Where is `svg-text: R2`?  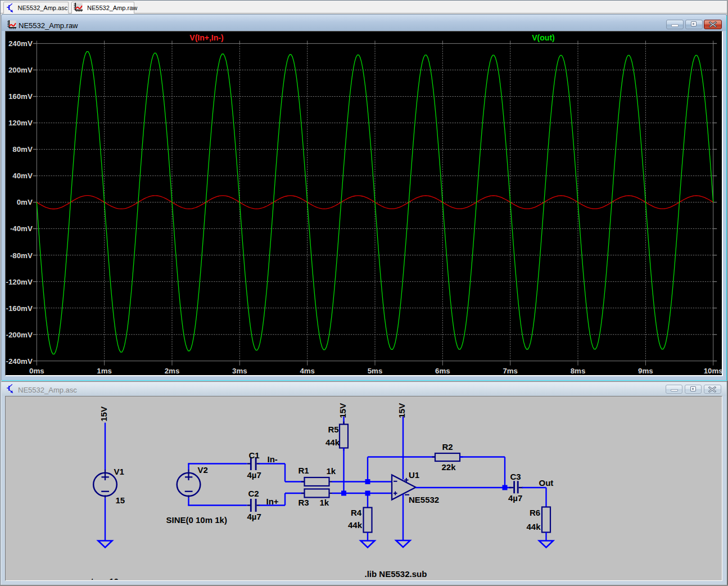
svg-text: R2 is located at coordinates (447, 447).